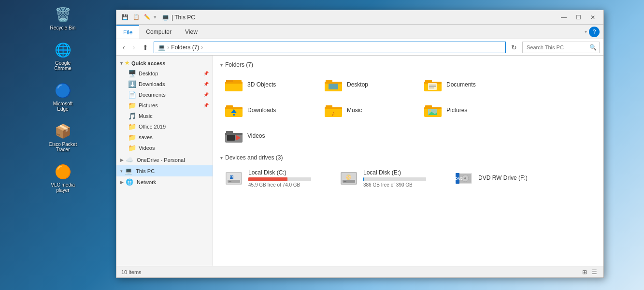  What do you see at coordinates (124, 47) in the screenshot?
I see `back-button: ‹` at bounding box center [124, 47].